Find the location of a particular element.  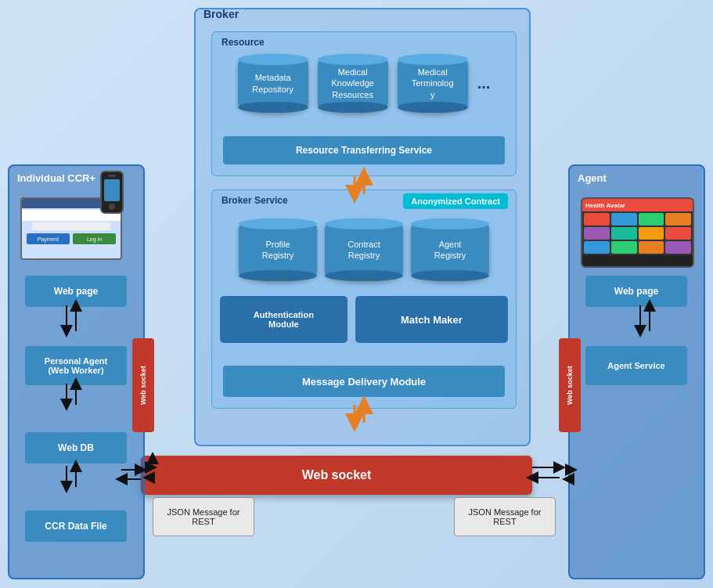

agent-web-page: Web page is located at coordinates (636, 291).